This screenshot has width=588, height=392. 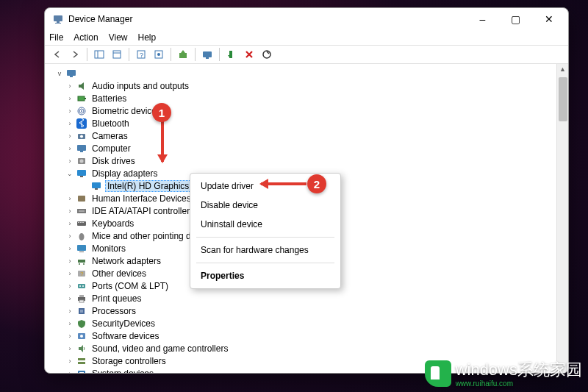 I want to click on menu-file: File, so click(x=56, y=38).